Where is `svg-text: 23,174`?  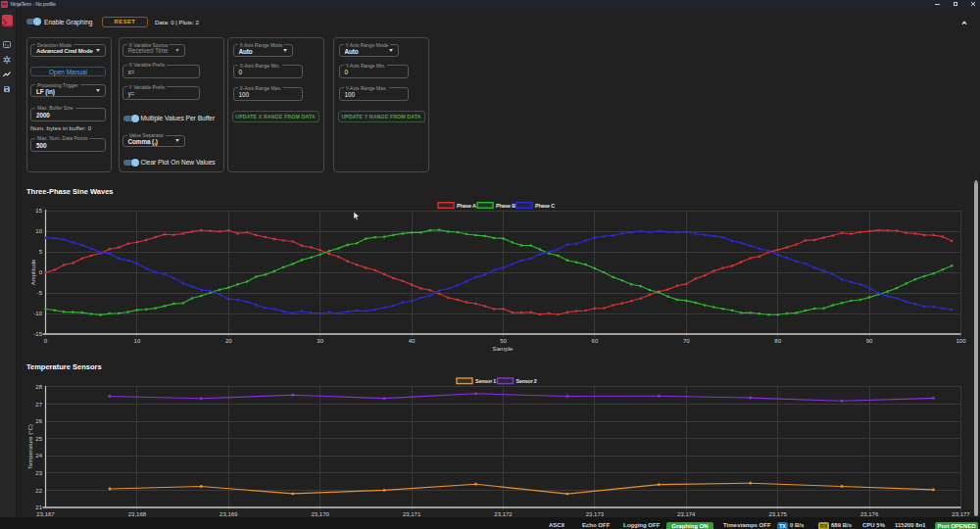 svg-text: 23,174 is located at coordinates (686, 514).